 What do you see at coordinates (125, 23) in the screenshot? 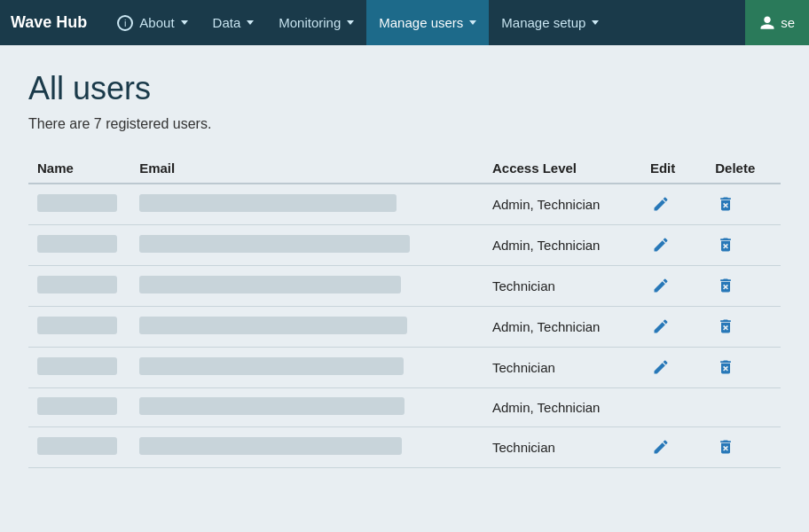
I see `info-icon: i` at bounding box center [125, 23].